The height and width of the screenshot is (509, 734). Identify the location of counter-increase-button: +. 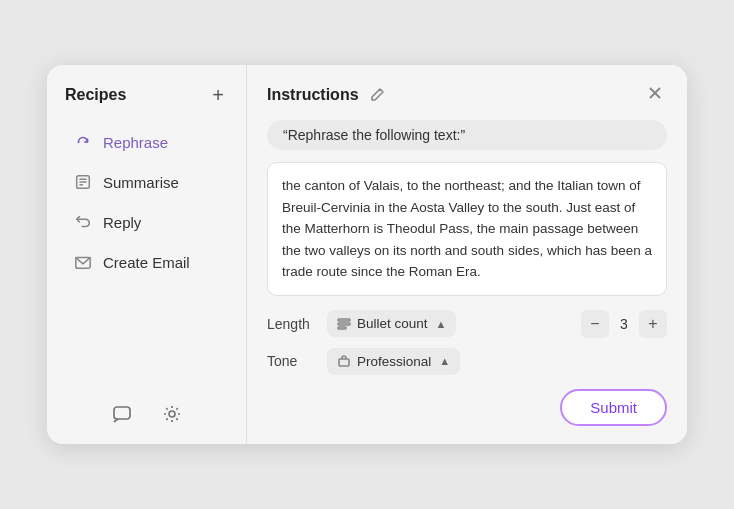
(653, 324).